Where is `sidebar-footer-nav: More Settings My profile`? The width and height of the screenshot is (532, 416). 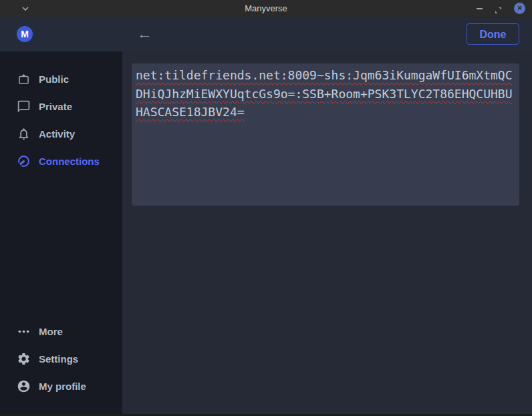 sidebar-footer-nav: More Settings My profile is located at coordinates (61, 362).